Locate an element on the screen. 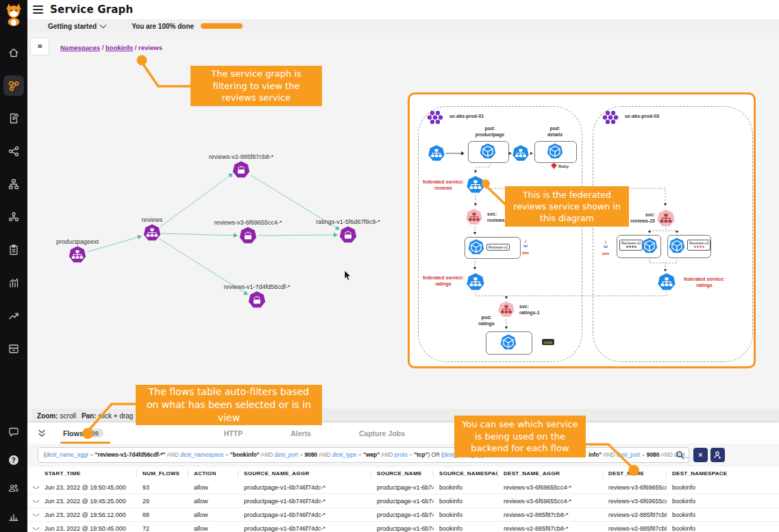  cell-start-time: Jun 23, 2022 @ 19:56:12.000 is located at coordinates (88, 515).